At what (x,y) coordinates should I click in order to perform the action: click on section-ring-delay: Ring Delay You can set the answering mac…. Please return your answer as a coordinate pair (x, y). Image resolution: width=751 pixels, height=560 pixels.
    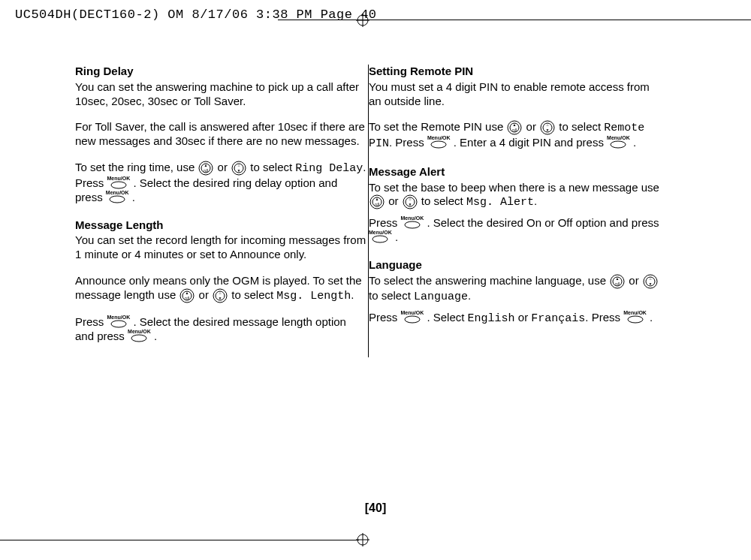
    Looking at the image, I should click on (222, 135).